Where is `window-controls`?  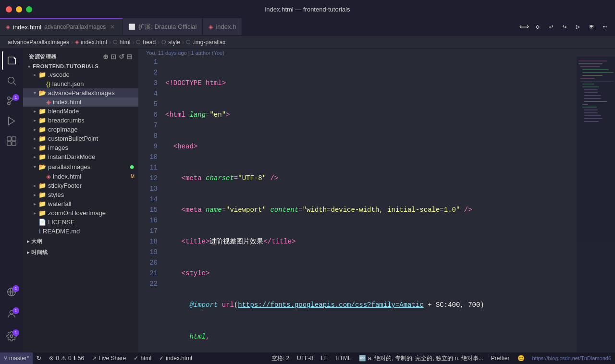
window-controls is located at coordinates (19, 10).